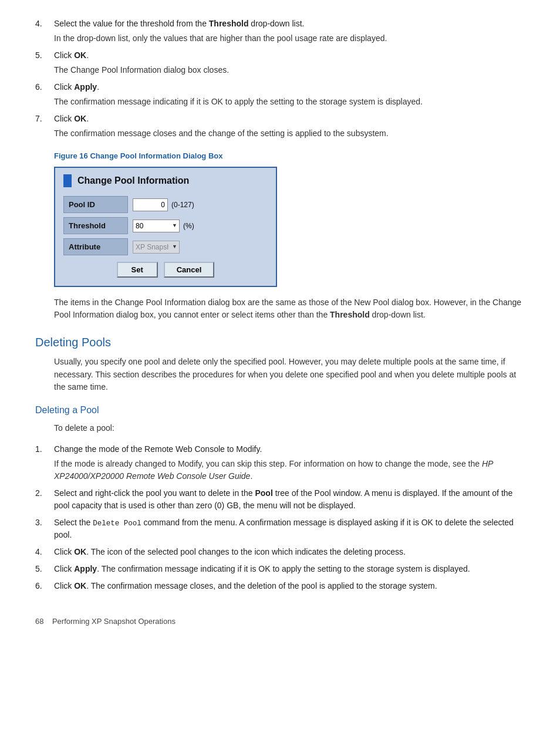 Image resolution: width=560 pixels, height=746 pixels. I want to click on step-6-sub: The confirmation message indicating if i…, so click(289, 102).